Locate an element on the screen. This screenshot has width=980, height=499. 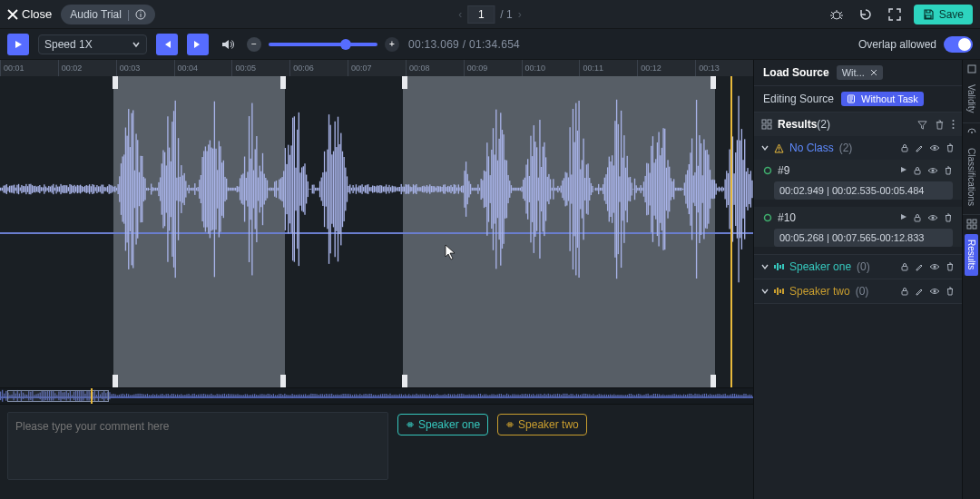
overview-track is located at coordinates (377, 396).